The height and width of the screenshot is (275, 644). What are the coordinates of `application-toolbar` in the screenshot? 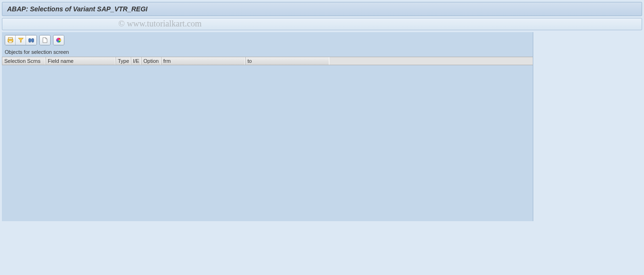 It's located at (322, 24).